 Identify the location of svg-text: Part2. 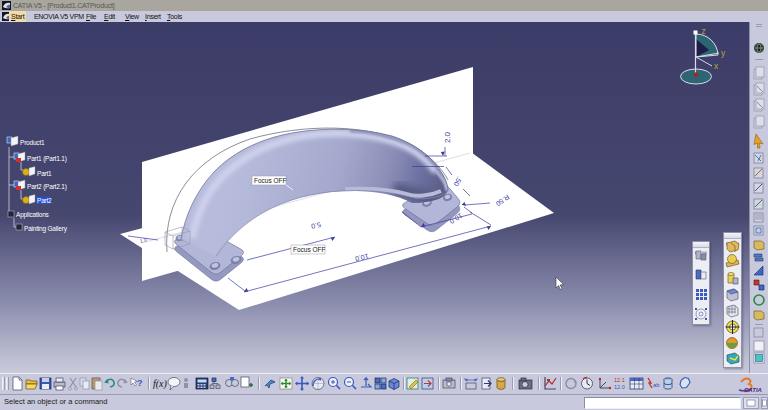
(44, 200).